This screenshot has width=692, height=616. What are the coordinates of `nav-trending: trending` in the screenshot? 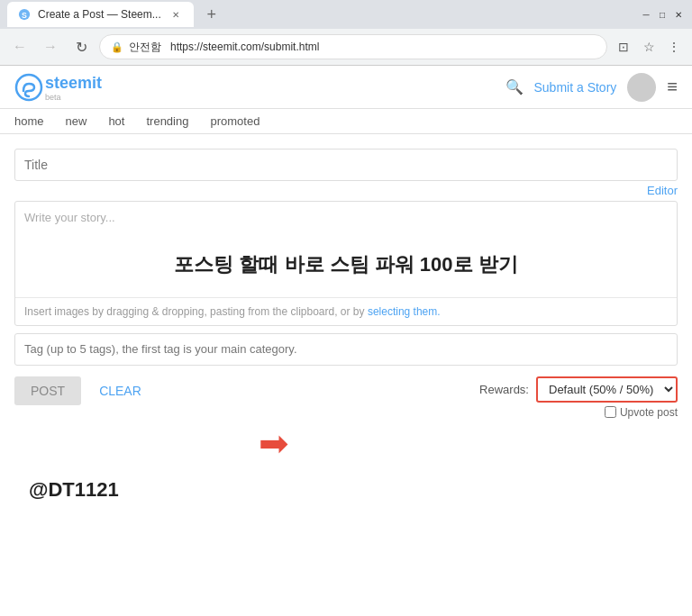 It's located at (168, 121).